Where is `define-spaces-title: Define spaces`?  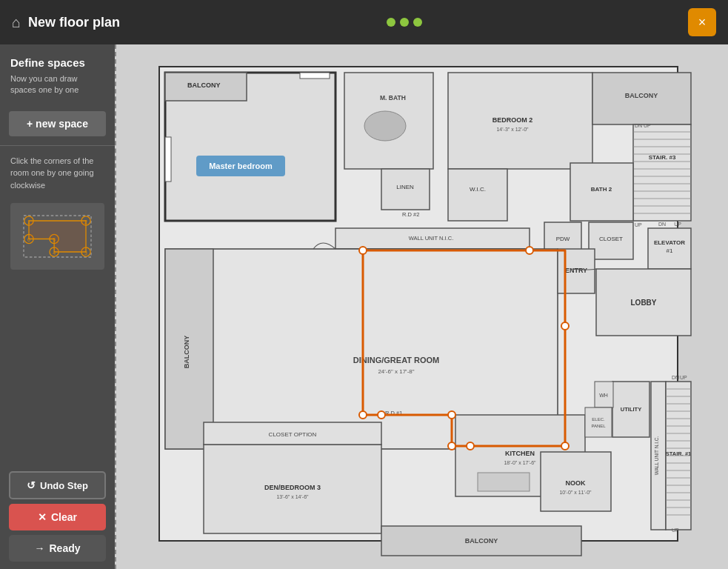 define-spaces-title: Define spaces is located at coordinates (58, 62).